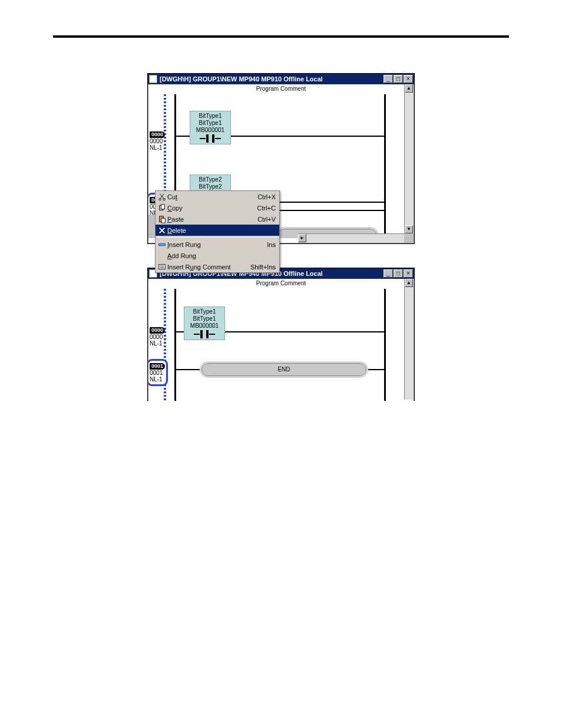 The width and height of the screenshot is (562, 728). I want to click on rung-number-badge: 0001, so click(157, 367).